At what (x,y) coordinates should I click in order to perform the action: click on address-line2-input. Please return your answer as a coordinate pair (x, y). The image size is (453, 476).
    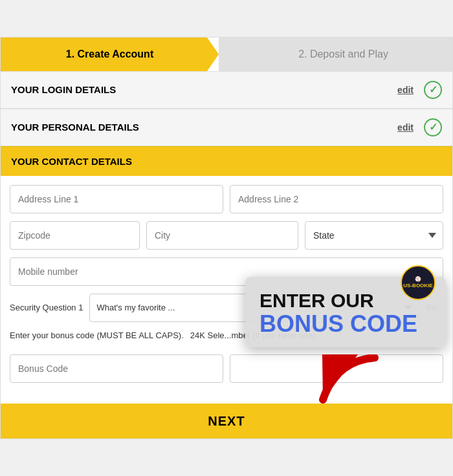
    Looking at the image, I should click on (337, 199).